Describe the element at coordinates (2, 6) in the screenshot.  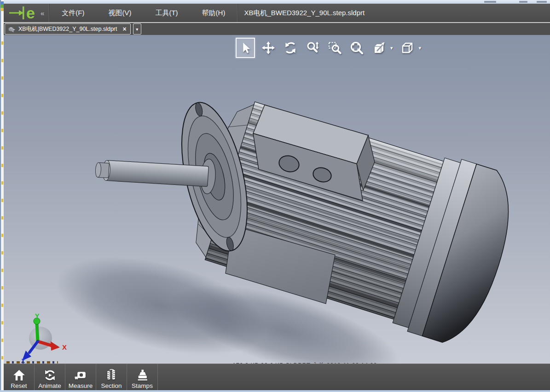
I see `background-mini-icon` at that location.